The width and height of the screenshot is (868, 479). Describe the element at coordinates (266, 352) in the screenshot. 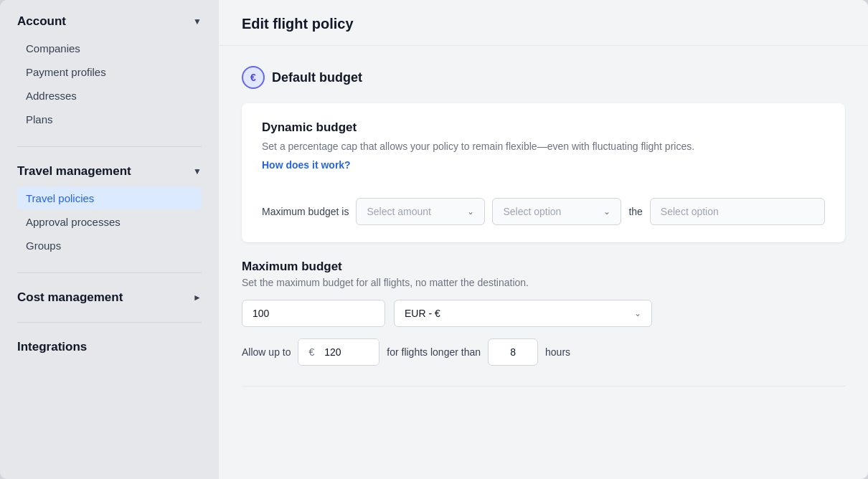

I see `allow-up-to-label: Allow up to` at that location.